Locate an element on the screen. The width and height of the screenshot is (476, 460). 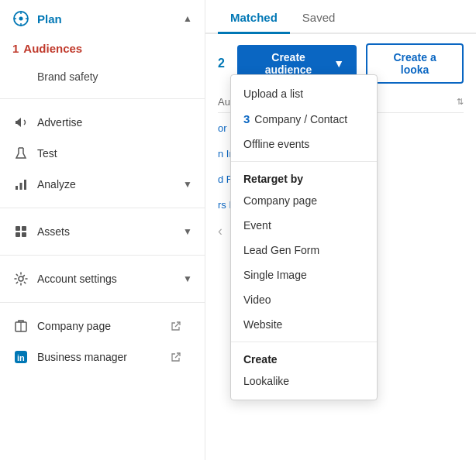
dropdown-item-lead-gen-form-label: Lead Gen Form is located at coordinates (281, 250).